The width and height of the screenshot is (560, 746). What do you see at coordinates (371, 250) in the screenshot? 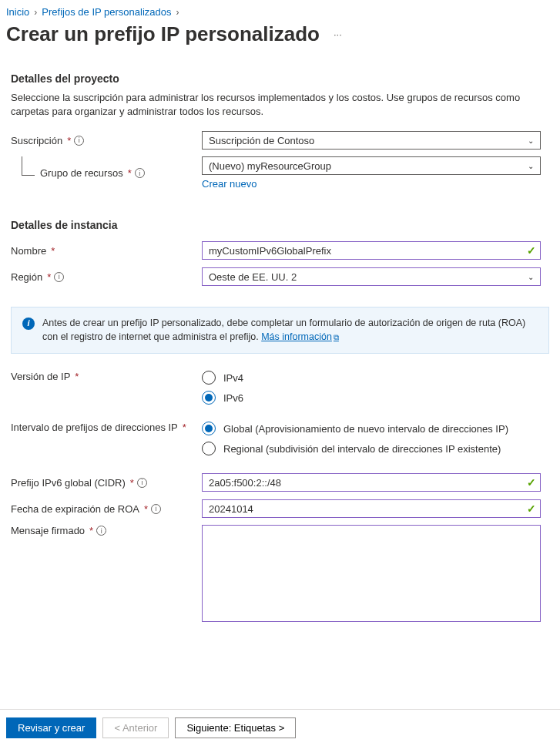
I see `name-input` at bounding box center [371, 250].